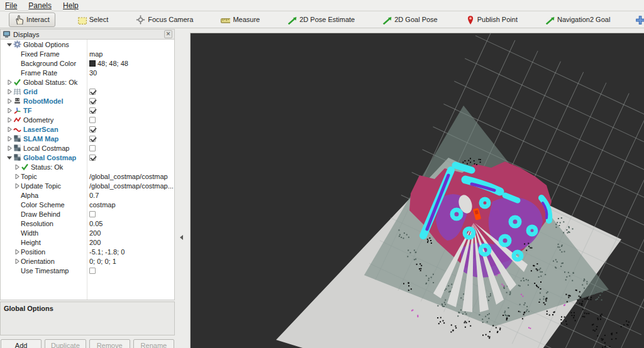 The height and width of the screenshot is (348, 644). Describe the element at coordinates (87, 54) in the screenshot. I see `tree-row-fixed-frame: Fixed Framemap` at that location.